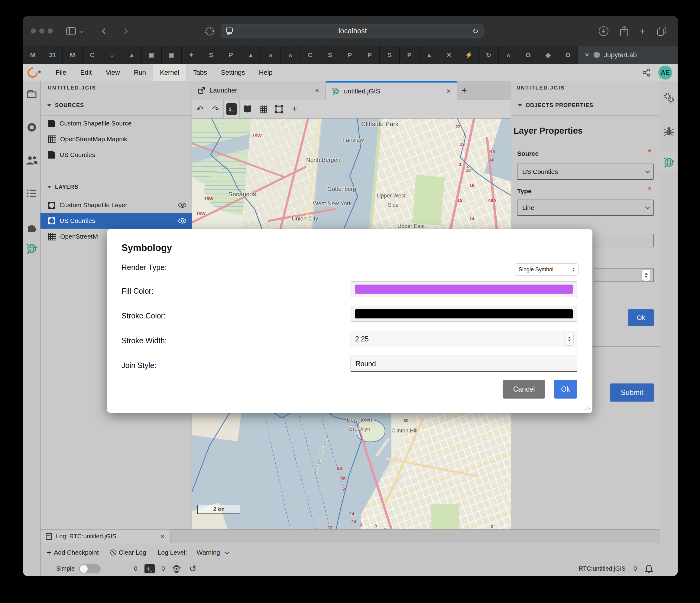 This screenshot has width=700, height=603. I want to click on back-button, so click(105, 31).